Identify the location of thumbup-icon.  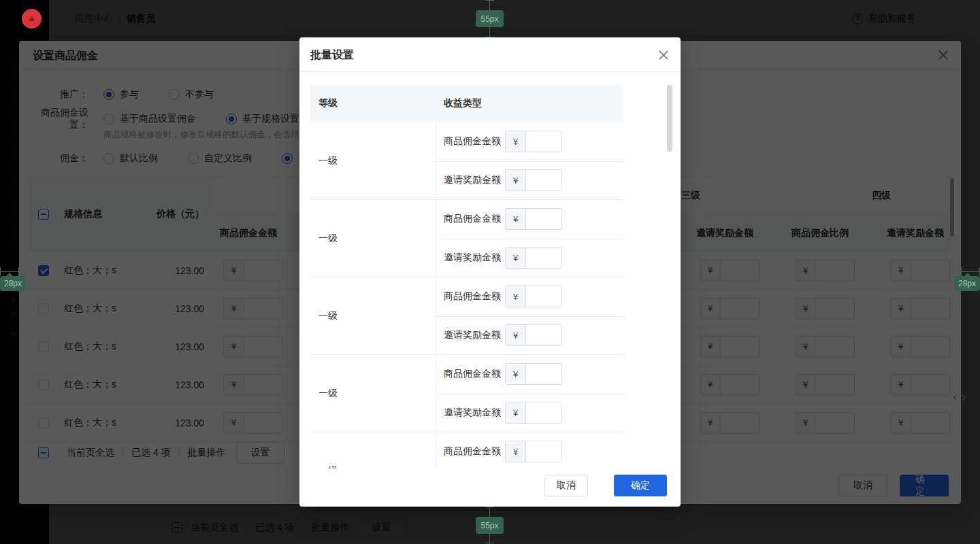
(31, 19).